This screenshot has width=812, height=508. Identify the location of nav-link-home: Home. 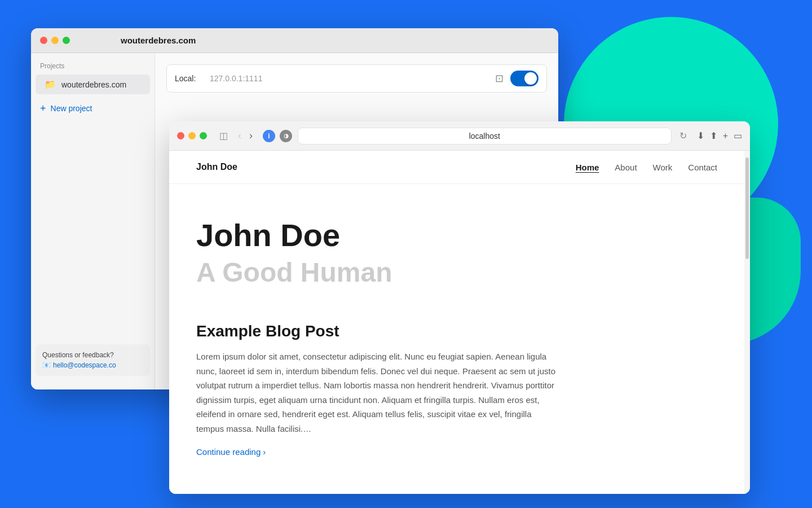
(588, 167).